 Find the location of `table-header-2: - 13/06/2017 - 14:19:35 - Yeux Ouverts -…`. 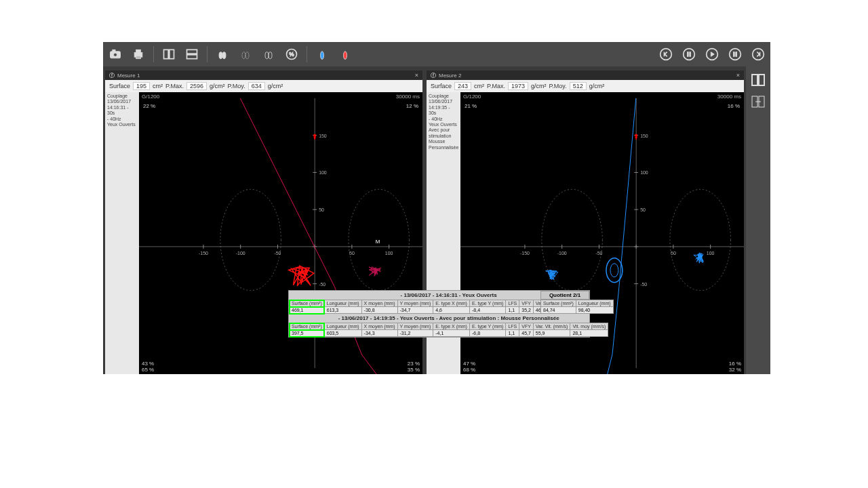

table-header-2: - 13/06/2017 - 14:19:35 - Yeux Ouverts -… is located at coordinates (449, 319).